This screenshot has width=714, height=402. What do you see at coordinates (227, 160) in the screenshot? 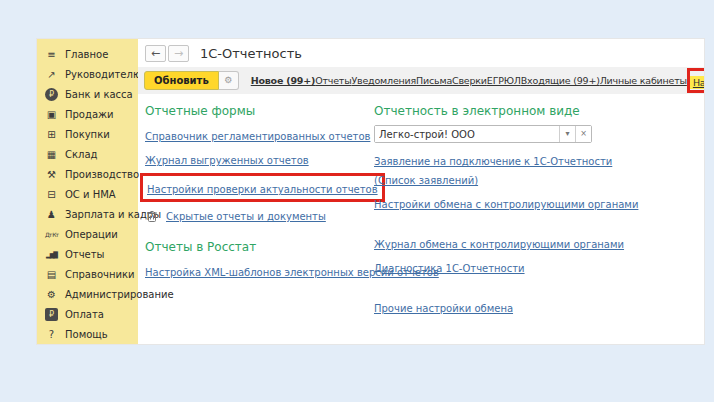
I see `link-uploaded-reports-journal: Журнал выгруженных отчетов` at bounding box center [227, 160].